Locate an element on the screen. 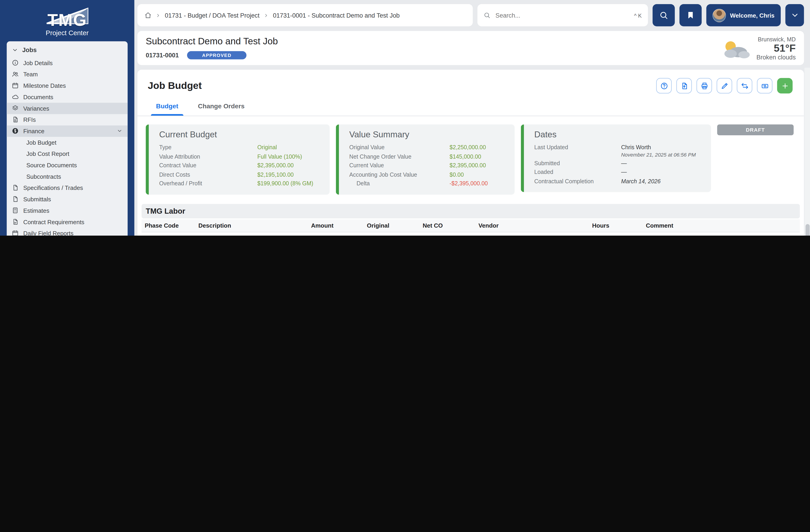 The width and height of the screenshot is (810, 532). sidebar-item-contract-requirements: Contract Requirements is located at coordinates (67, 222).